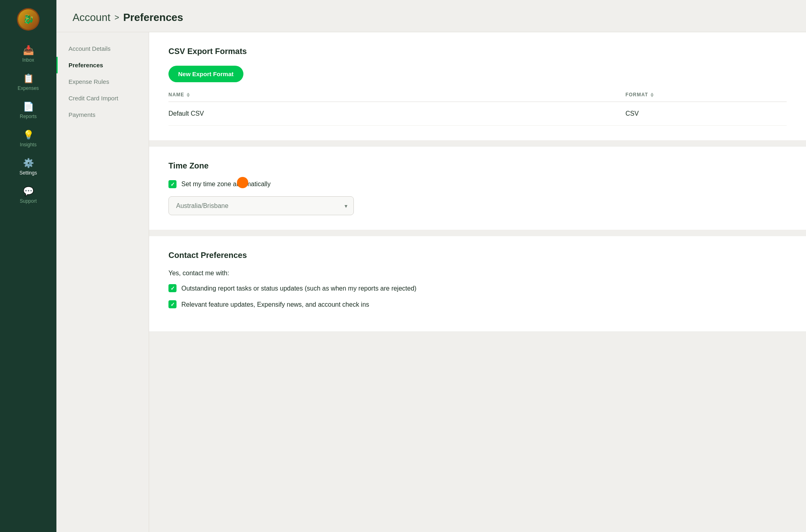  I want to click on contact-section-title: Contact Preferences, so click(478, 256).